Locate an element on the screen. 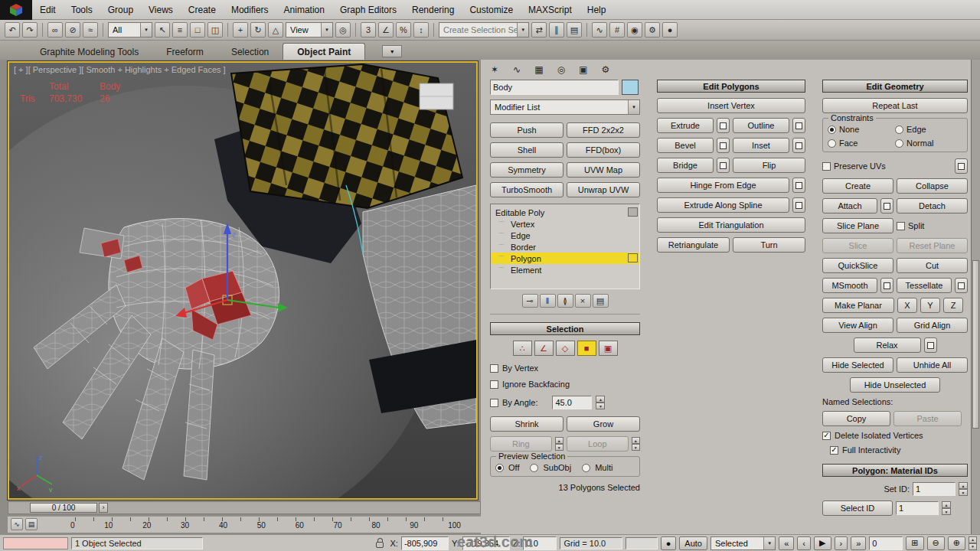 Image resolution: width=980 pixels, height=551 pixels. angle-value-field is located at coordinates (572, 403).